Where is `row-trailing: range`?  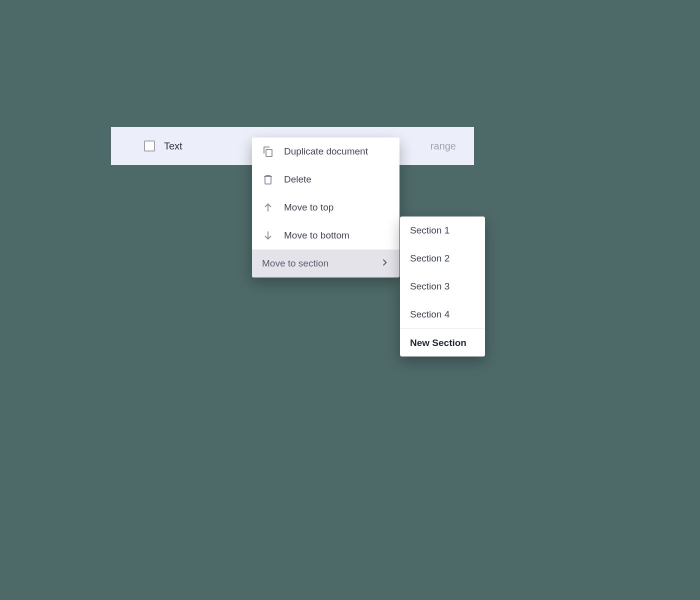 row-trailing: range is located at coordinates (443, 146).